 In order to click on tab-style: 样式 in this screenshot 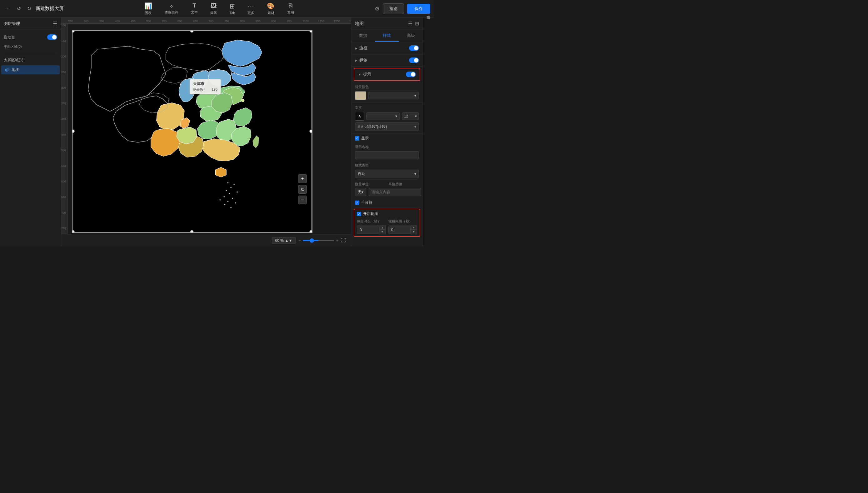, I will do `click(387, 36)`.